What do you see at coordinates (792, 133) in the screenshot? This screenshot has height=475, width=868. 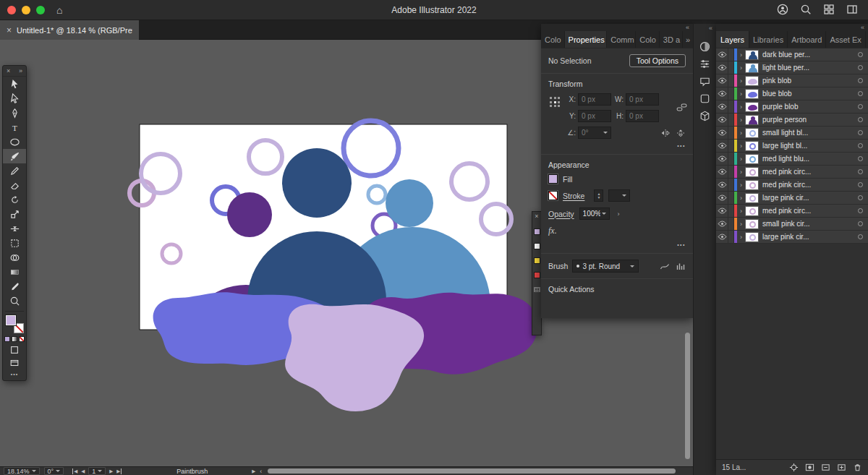 I see `layer-row: › small light bl...` at bounding box center [792, 133].